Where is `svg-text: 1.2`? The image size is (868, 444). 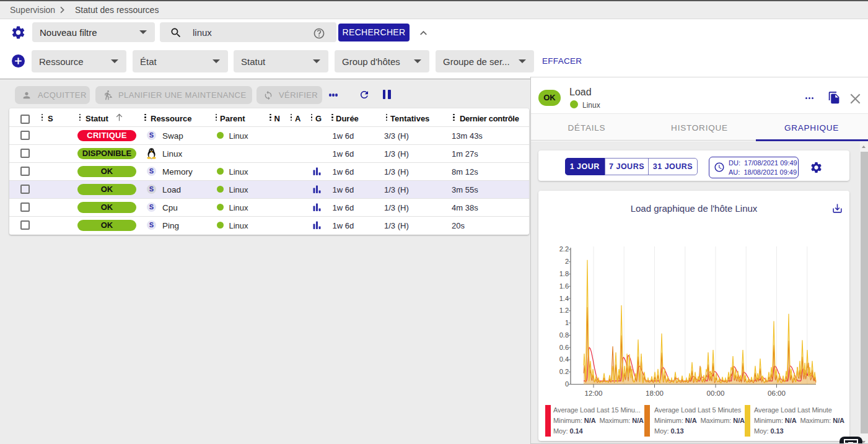 svg-text: 1.2 is located at coordinates (564, 310).